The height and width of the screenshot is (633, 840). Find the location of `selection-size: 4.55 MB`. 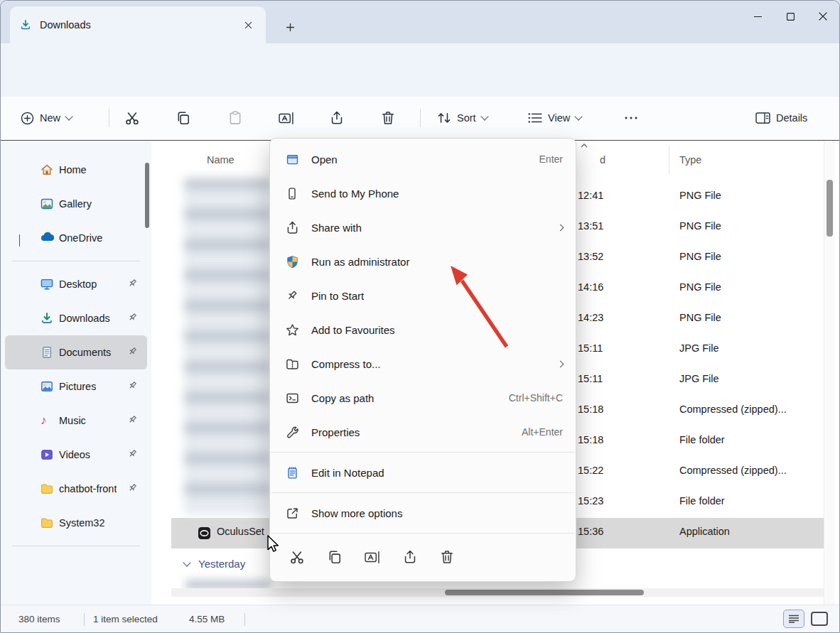

selection-size: 4.55 MB is located at coordinates (207, 620).